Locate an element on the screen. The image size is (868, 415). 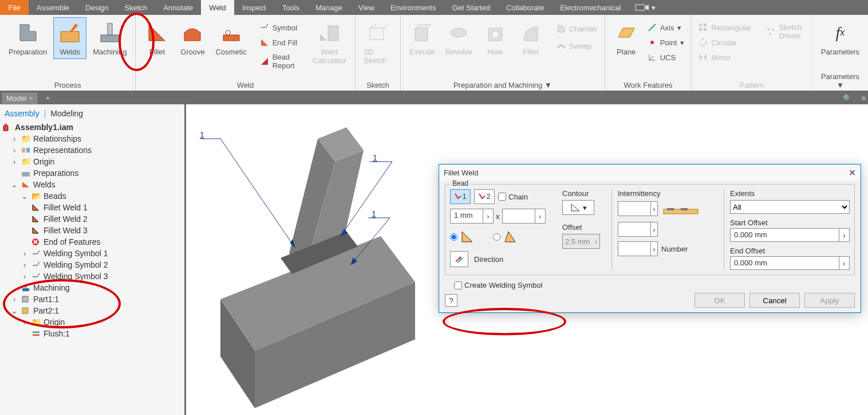
menu-icon: ≡ is located at coordinates (863, 99).